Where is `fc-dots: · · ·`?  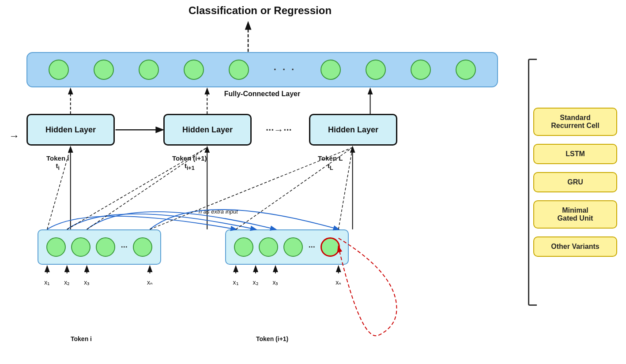
fc-dots: · · · is located at coordinates (285, 70).